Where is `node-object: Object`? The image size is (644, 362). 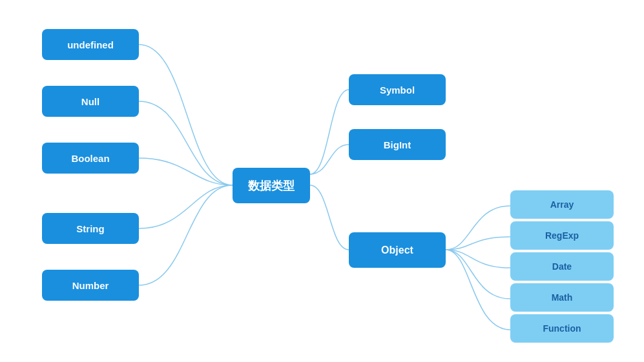 node-object: Object is located at coordinates (397, 250).